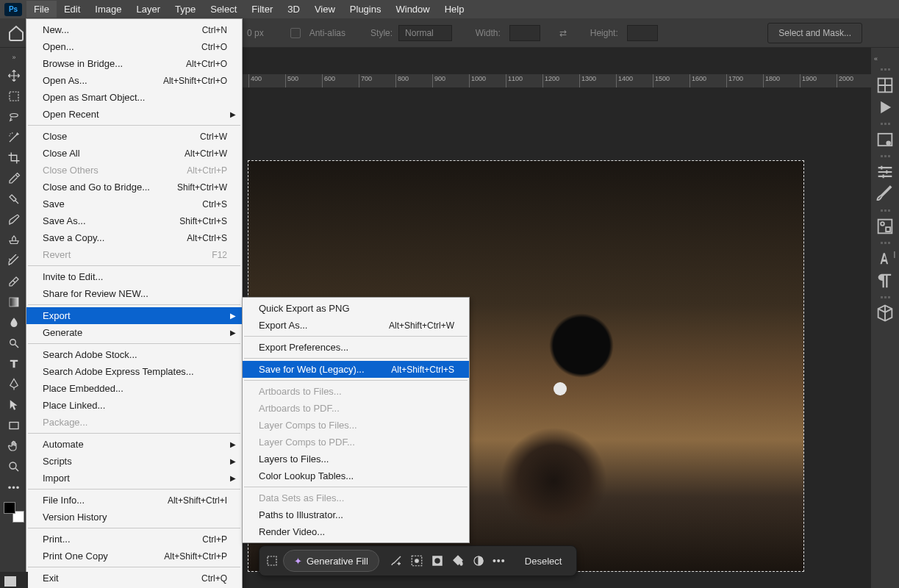 The width and height of the screenshot is (899, 588). What do you see at coordinates (14, 323) in the screenshot?
I see `blur-tool-icon` at bounding box center [14, 323].